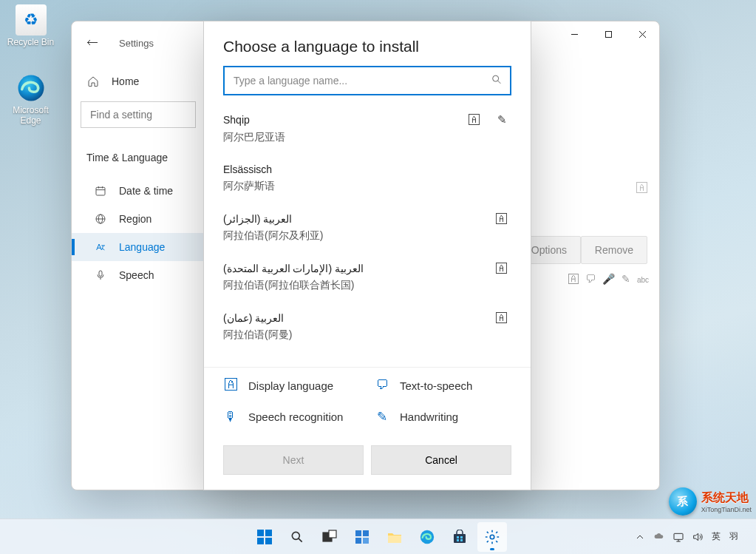 Image resolution: width=756 pixels, height=554 pixels. Describe the element at coordinates (31, 20) in the screenshot. I see `recycle-bin-icon` at that location.